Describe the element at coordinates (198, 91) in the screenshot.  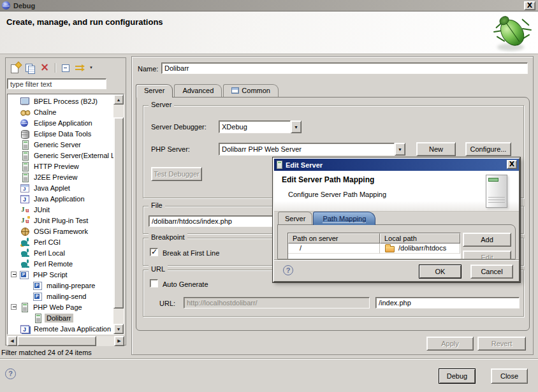
I see `tab-advanced: Advanced` at that location.